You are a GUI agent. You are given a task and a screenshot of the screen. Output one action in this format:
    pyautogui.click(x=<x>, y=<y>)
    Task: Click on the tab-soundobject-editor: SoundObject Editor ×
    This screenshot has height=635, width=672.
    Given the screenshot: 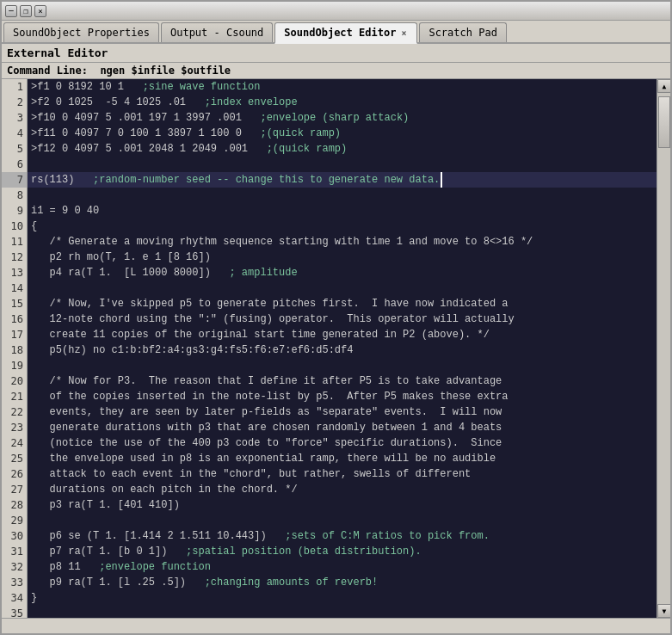 What is the action you would take?
    pyautogui.click(x=346, y=33)
    